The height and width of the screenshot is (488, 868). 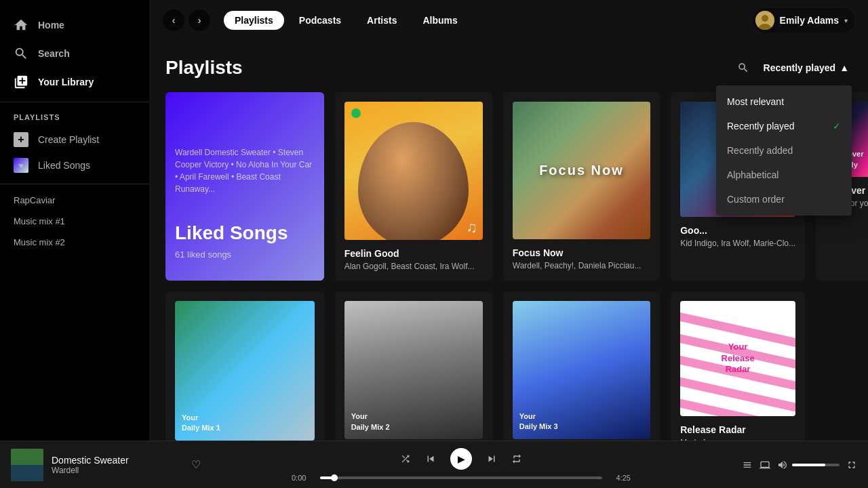 I want to click on tab-artists: Artists, so click(x=382, y=20).